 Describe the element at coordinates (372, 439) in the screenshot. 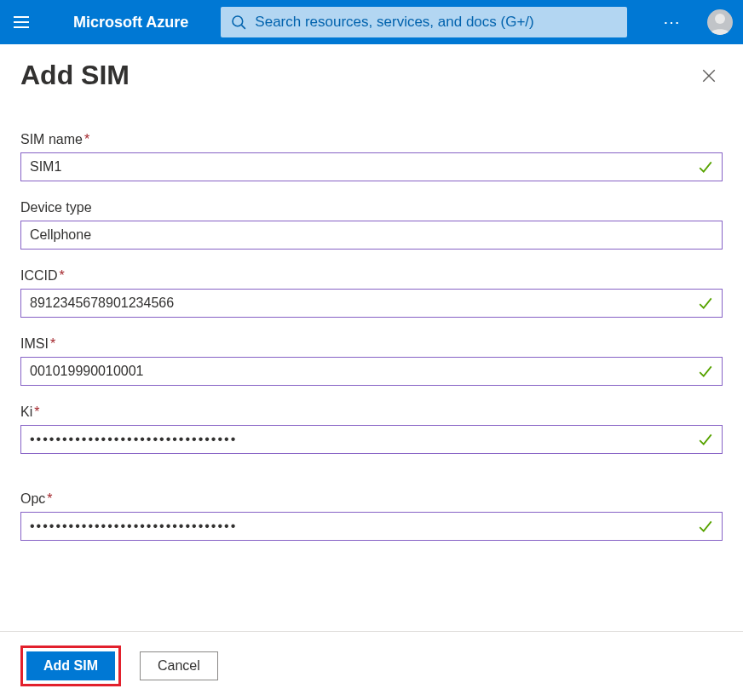

I see `ki-input` at that location.